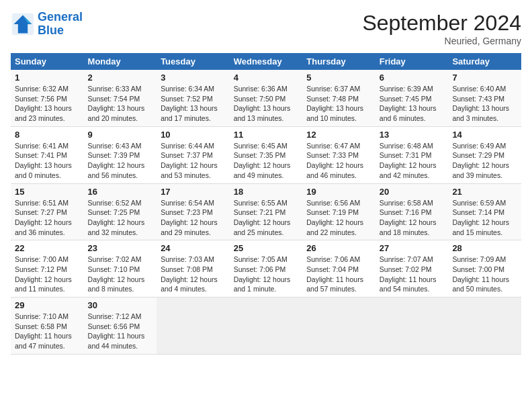 The image size is (532, 411). I want to click on day-info: Sunrise: 6:37 AMSunset: 7:48 PMDaylight:…, so click(339, 103).